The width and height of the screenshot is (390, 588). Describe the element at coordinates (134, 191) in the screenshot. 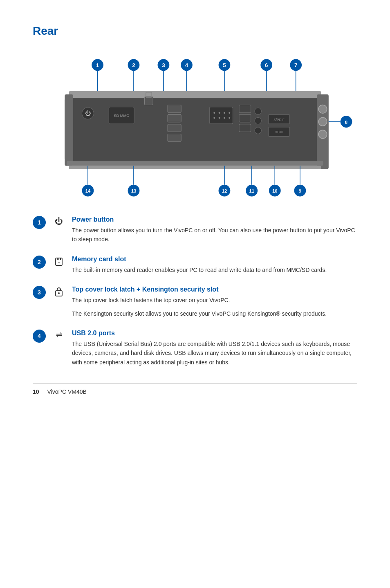

I see `svg-text: 13` at that location.